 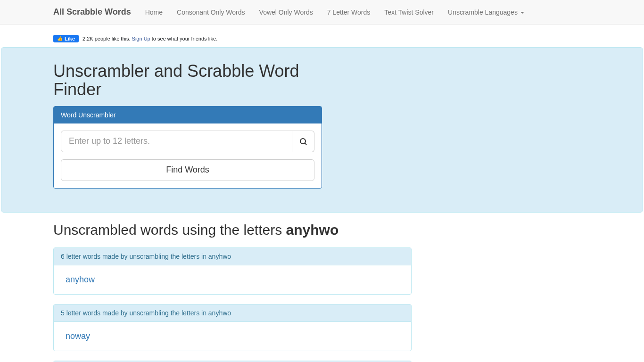 I want to click on navbar-brand: All Scrabble Words, so click(x=96, y=12).